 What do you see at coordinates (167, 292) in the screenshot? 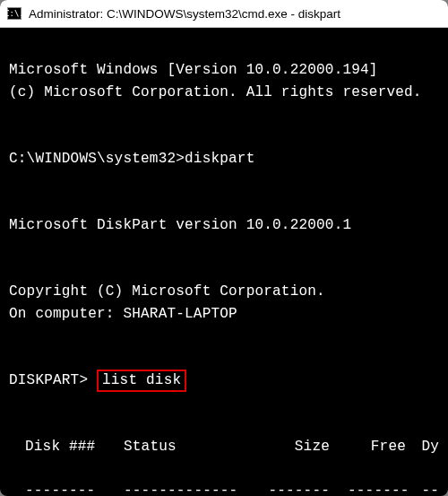
I see `diskpart-copyright: Copyright (C) Microsoft Corporation.` at bounding box center [167, 292].